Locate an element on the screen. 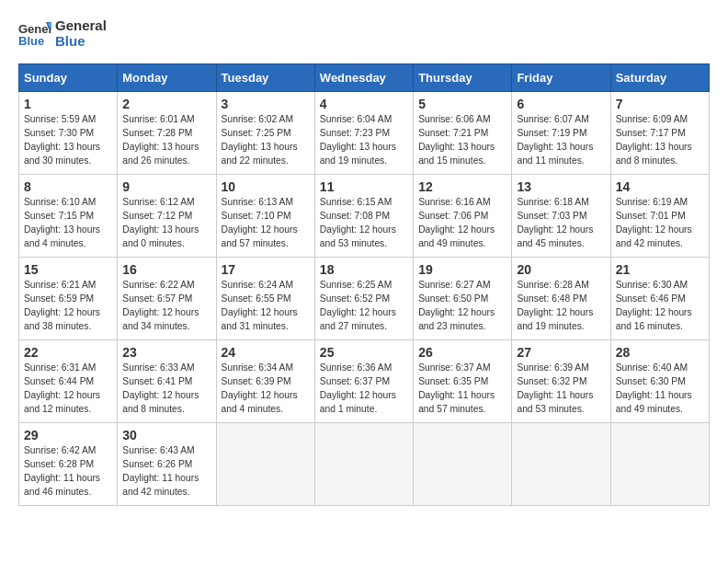 The height and width of the screenshot is (563, 728). day-number: 1 is located at coordinates (68, 104).